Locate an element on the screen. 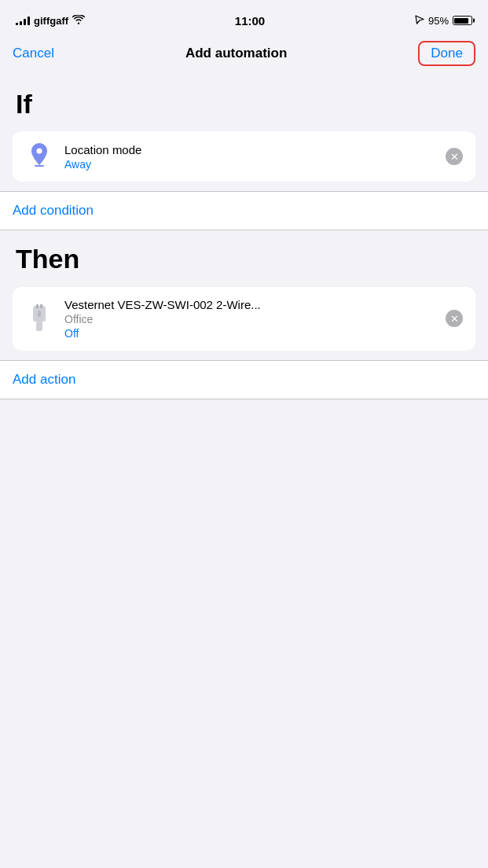  add-action-row: Add action is located at coordinates (244, 380).